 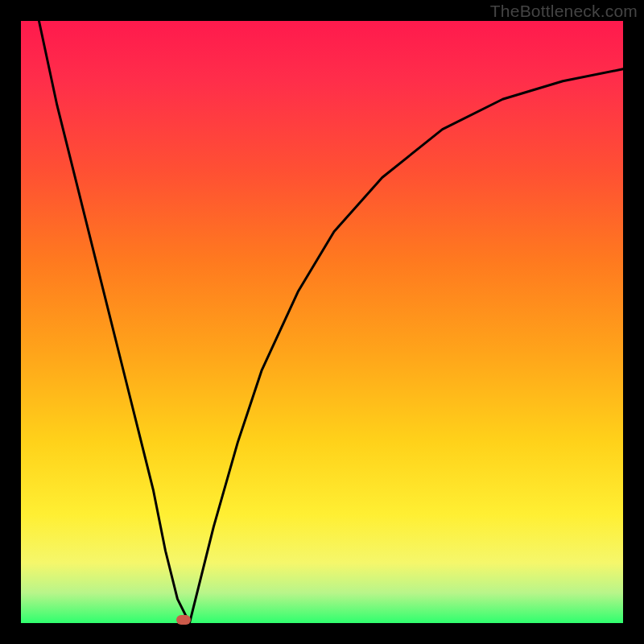 I want to click on min-marker, so click(x=184, y=620).